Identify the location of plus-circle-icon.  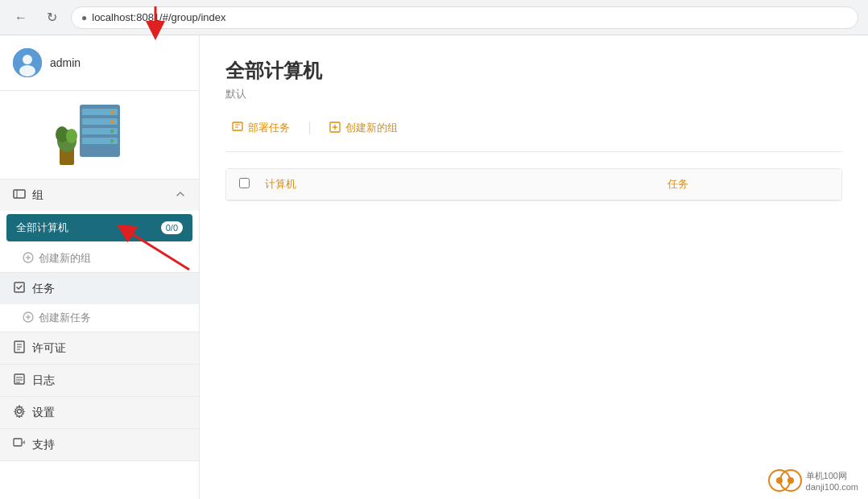
(28, 259).